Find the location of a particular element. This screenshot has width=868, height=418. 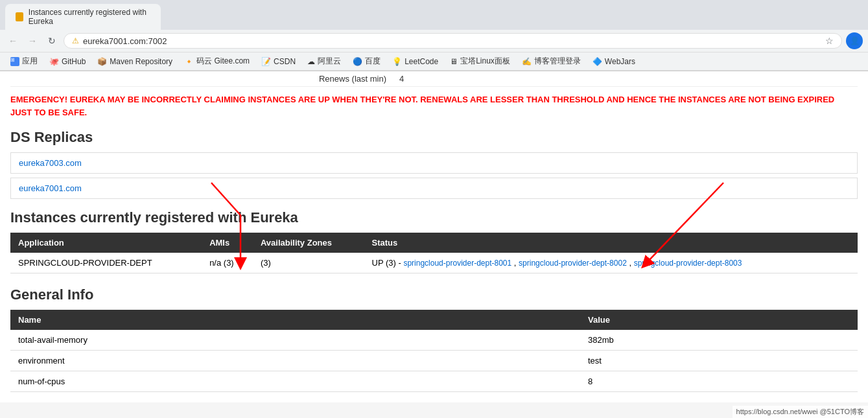

status-text: UP (3) - is located at coordinates (388, 263).